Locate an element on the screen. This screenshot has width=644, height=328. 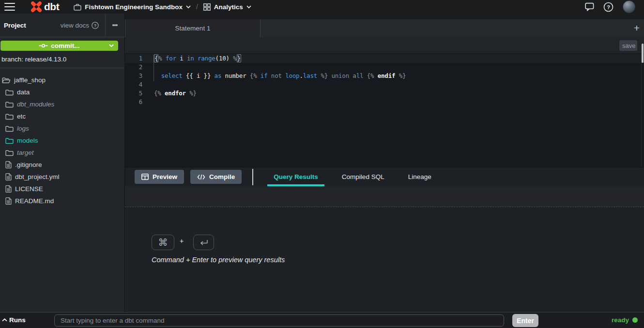
results-tabs: Query ResultsCompiled SQLLineage is located at coordinates (353, 177).